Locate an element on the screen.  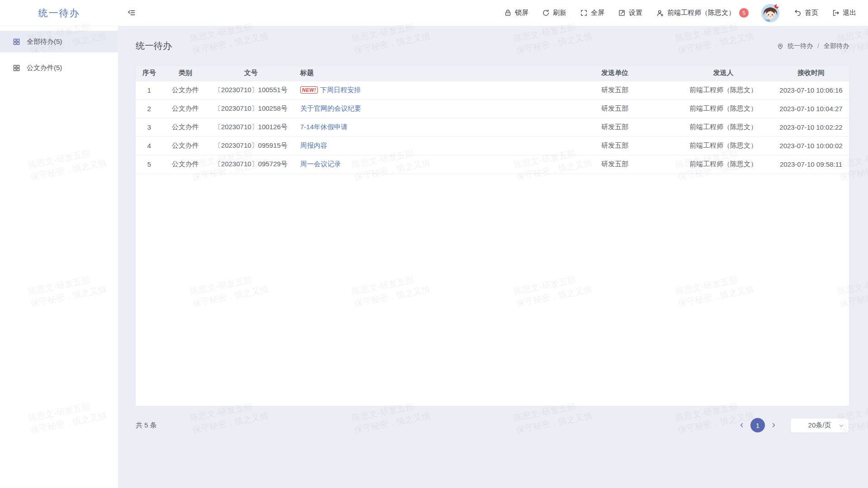
refresh-icon is located at coordinates (546, 13).